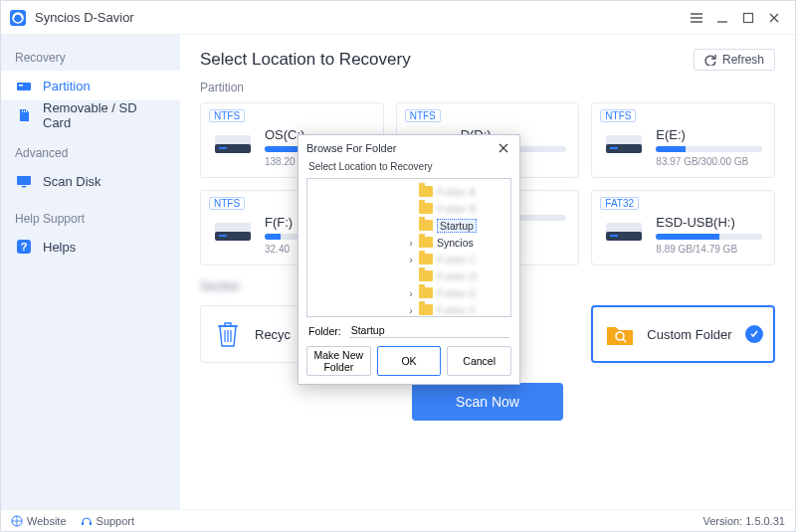 This screenshot has width=796, height=532. I want to click on globe-icon, so click(17, 521).